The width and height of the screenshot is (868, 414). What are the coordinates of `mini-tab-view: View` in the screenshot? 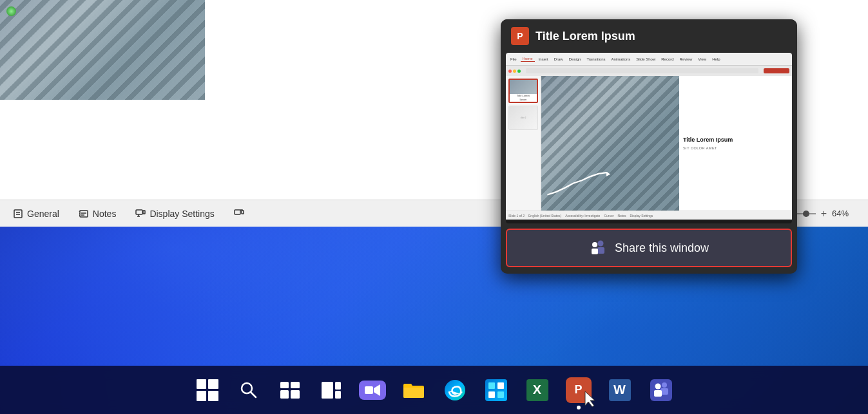 It's located at (702, 59).